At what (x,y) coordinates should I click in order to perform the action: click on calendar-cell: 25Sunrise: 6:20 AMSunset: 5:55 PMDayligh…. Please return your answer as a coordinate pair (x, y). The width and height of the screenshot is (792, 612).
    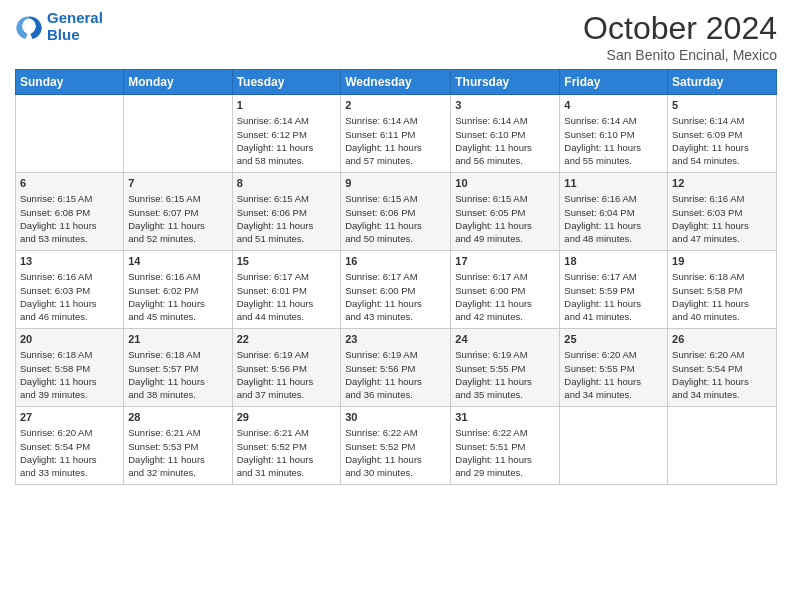
    Looking at the image, I should click on (614, 368).